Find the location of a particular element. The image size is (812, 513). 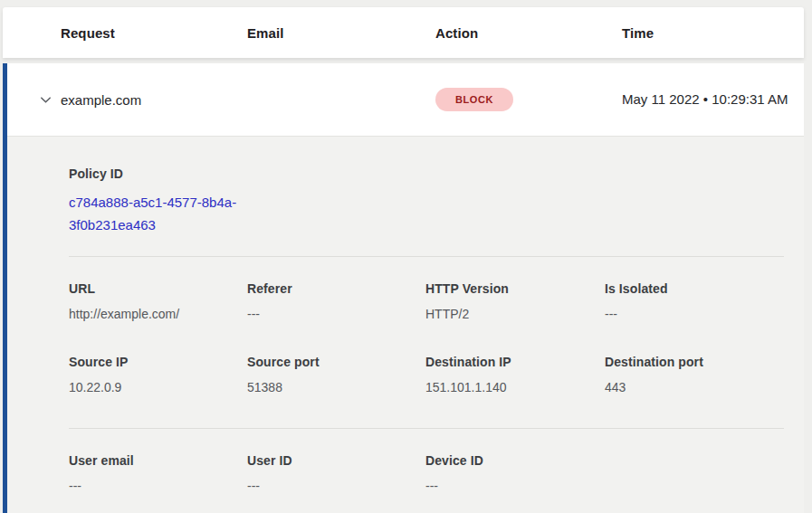

page-top-margin is located at coordinates (406, 4).